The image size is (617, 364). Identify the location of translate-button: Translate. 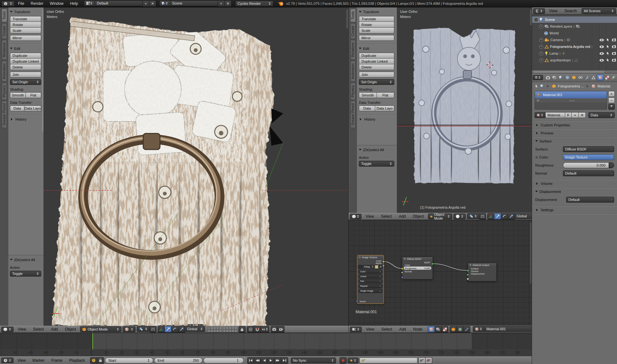
(26, 19).